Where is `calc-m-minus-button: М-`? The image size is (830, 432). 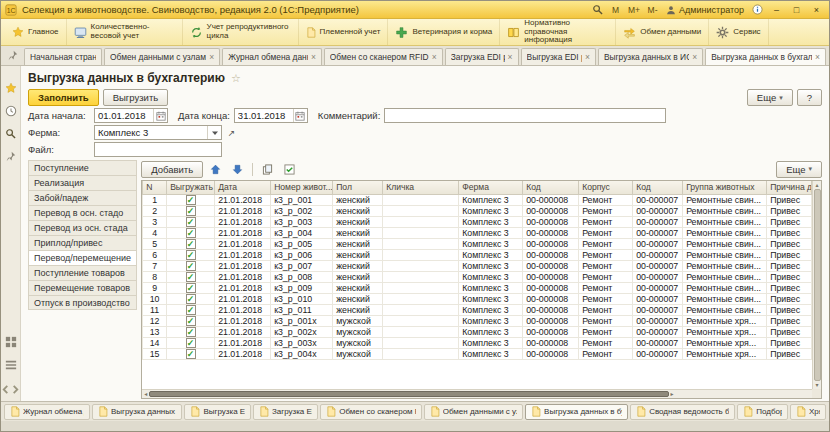
calc-m-minus-button: М- is located at coordinates (652, 10).